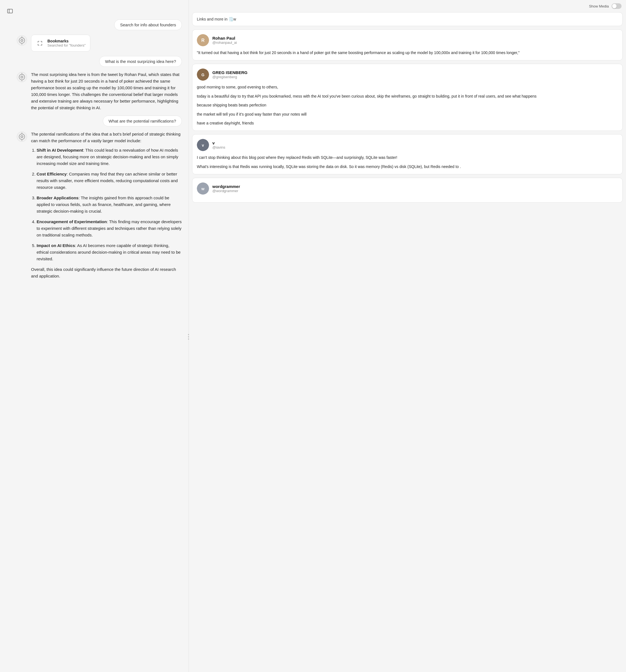 The width and height of the screenshot is (626, 672). What do you see at coordinates (407, 114) in the screenshot?
I see `tweet-paragraph: the market will tell you if it's good wa…` at bounding box center [407, 114].